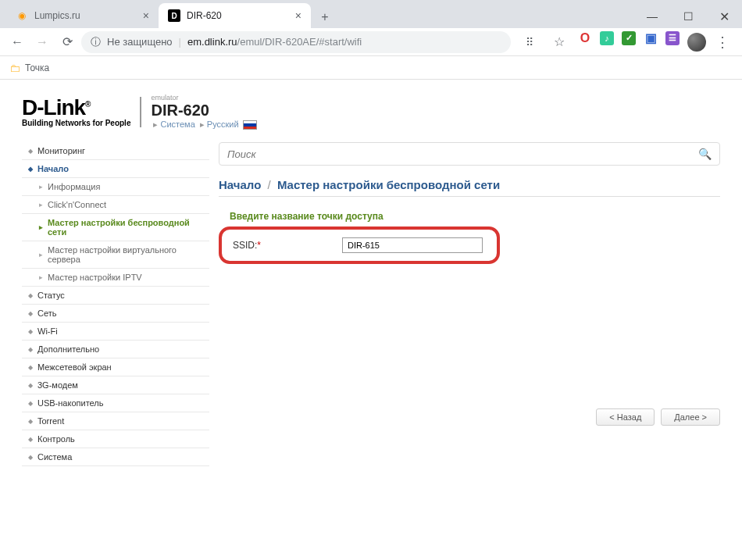 This screenshot has height=560, width=742. I want to click on search-icon: 🔍, so click(705, 154).